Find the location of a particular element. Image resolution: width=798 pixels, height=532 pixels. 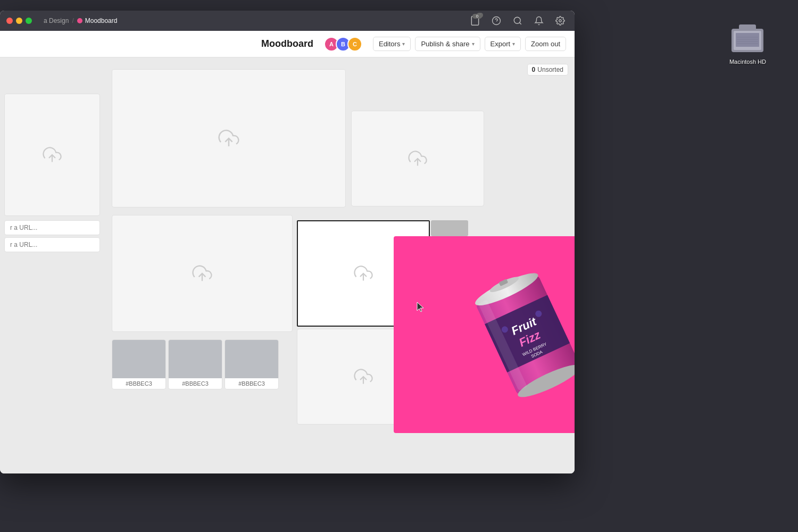

can-image: Fruit Fizz WILD BERRY SODA is located at coordinates (518, 335).